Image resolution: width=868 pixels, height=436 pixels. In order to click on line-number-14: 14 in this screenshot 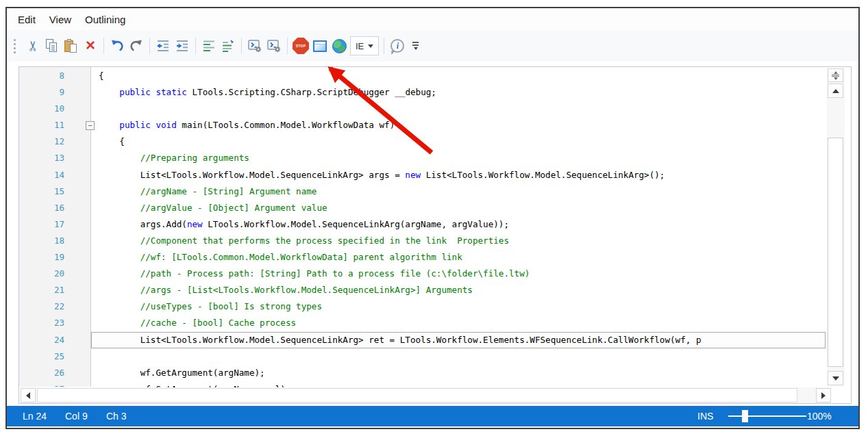, I will do `click(42, 175)`.